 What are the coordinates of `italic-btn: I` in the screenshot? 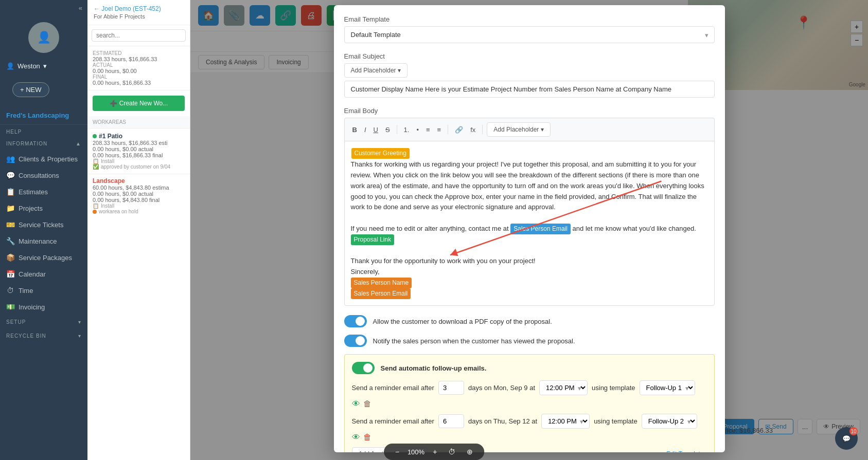 It's located at (365, 130).